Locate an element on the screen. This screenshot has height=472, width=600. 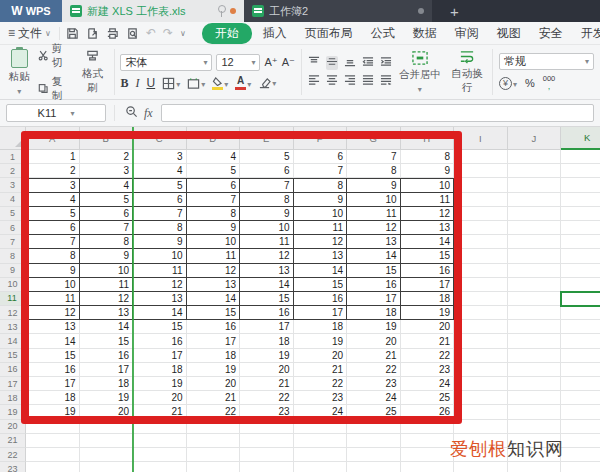
zoom-search-icon is located at coordinates (132, 113).